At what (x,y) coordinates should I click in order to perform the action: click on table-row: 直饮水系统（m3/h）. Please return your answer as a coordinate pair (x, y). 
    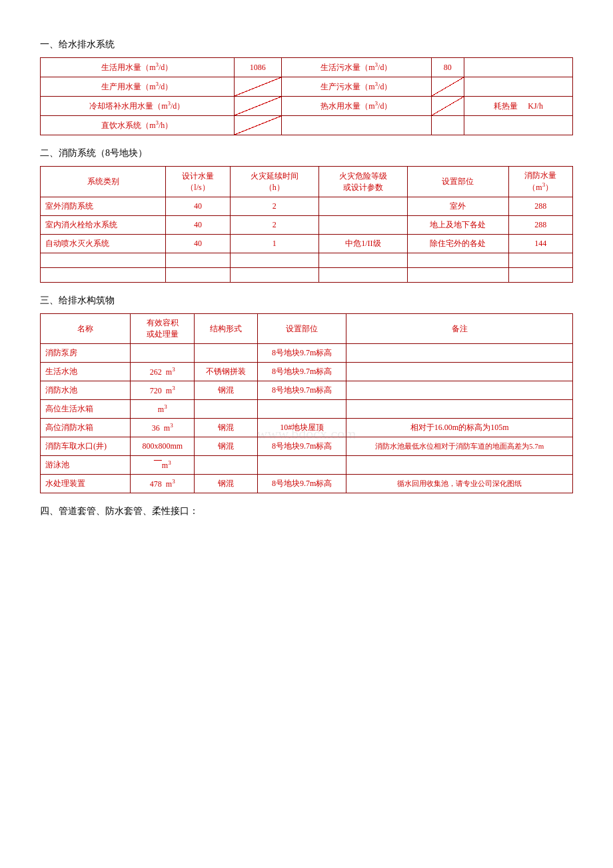
    Looking at the image, I should click on (306, 125).